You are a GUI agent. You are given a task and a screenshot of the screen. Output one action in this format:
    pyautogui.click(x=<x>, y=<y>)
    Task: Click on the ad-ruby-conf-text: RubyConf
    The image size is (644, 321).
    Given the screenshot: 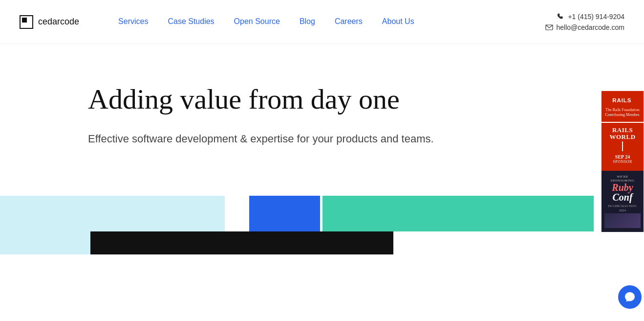 What is the action you would take?
    pyautogui.click(x=623, y=192)
    